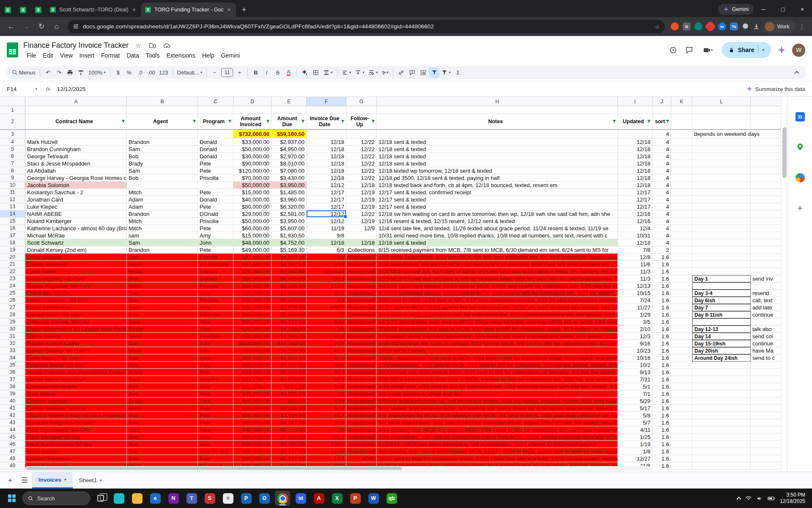 This screenshot has height=508, width=812. What do you see at coordinates (162, 163) in the screenshot?
I see `cell-agent: Brady` at bounding box center [162, 163].